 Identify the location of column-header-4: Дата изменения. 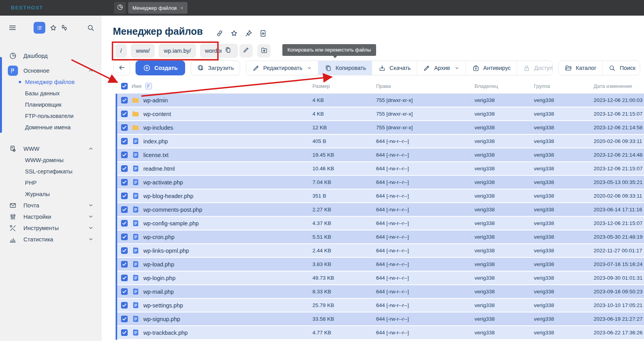
(619, 86).